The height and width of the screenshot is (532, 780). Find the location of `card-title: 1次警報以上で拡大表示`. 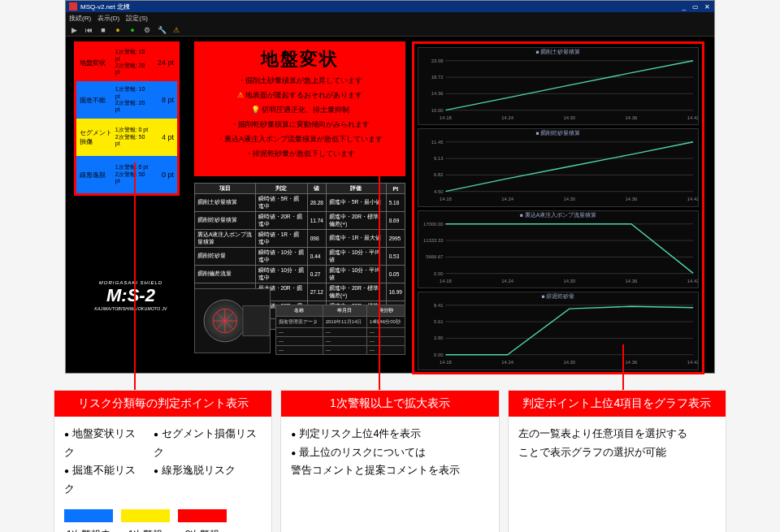

card-title: 1次警報以上で拡大表示 is located at coordinates (390, 404).